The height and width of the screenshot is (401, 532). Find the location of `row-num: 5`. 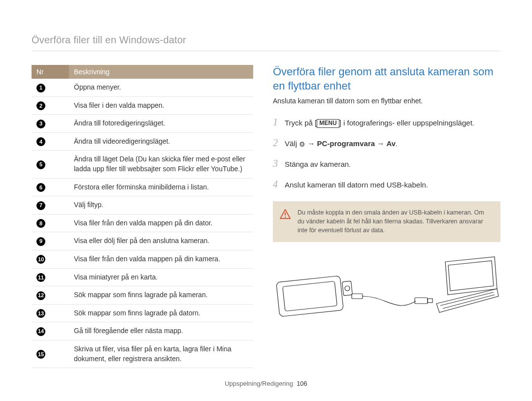

row-num: 5 is located at coordinates (41, 165).